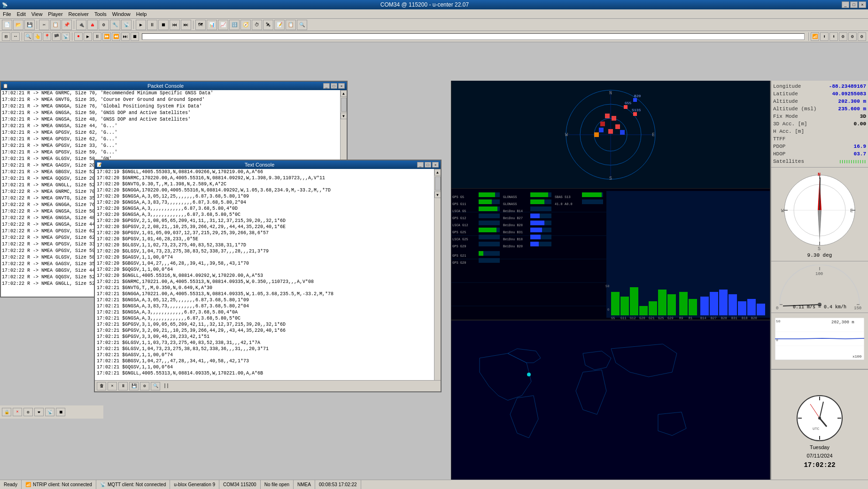  What do you see at coordinates (344, 93) in the screenshot?
I see `scroll-up-arrow: ▲` at bounding box center [344, 93].